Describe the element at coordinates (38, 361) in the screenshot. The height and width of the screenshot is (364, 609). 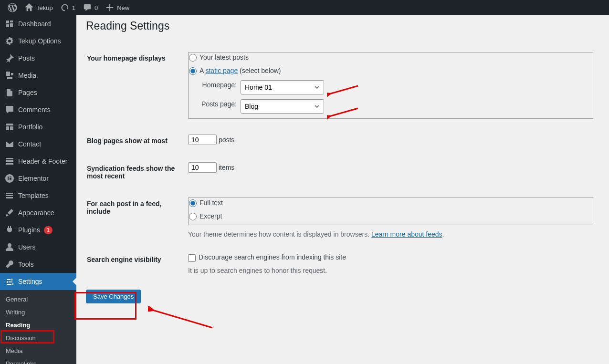
I see `submenu-permalinks: Permalinks` at that location.